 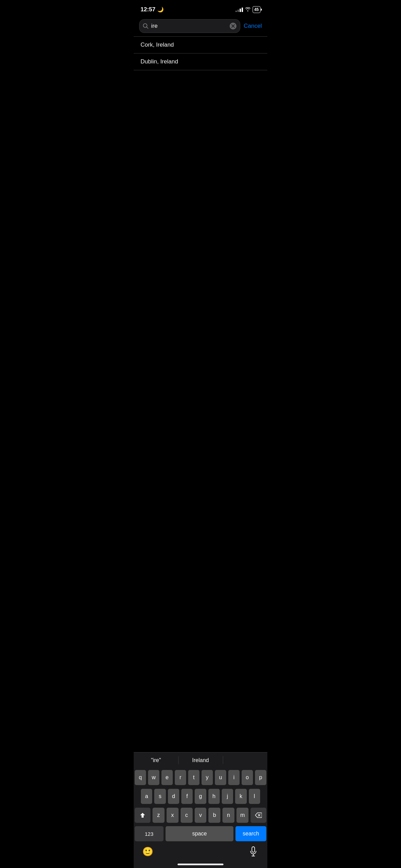 I want to click on status-time: 12:57 🌙, so click(x=152, y=10).